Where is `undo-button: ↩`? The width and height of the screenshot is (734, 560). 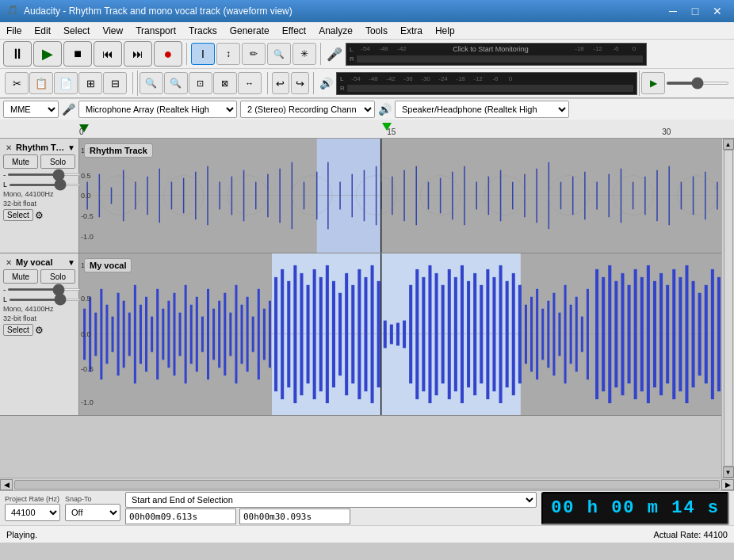 undo-button: ↩ is located at coordinates (281, 83).